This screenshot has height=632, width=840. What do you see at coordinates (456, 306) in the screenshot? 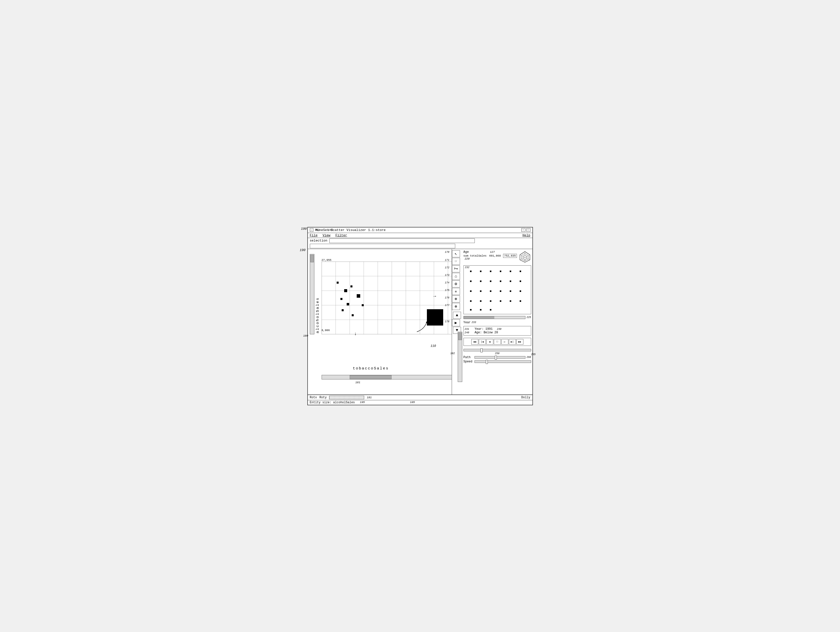
I see `rotate-tool: ⊗` at bounding box center [456, 306].